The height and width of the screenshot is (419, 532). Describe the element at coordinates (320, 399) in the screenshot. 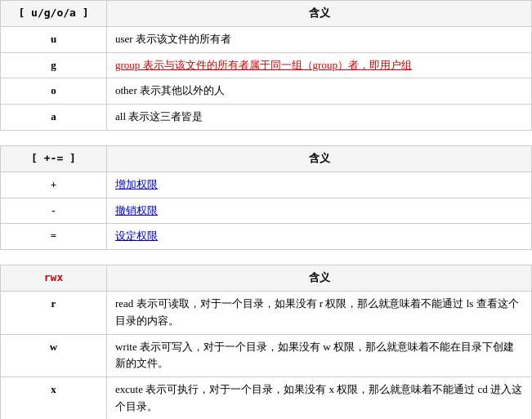

I see `desc-x: excute 表示可执行，对于一个目录，如果没有 x 权限，那么就意味着不能通过…` at that location.